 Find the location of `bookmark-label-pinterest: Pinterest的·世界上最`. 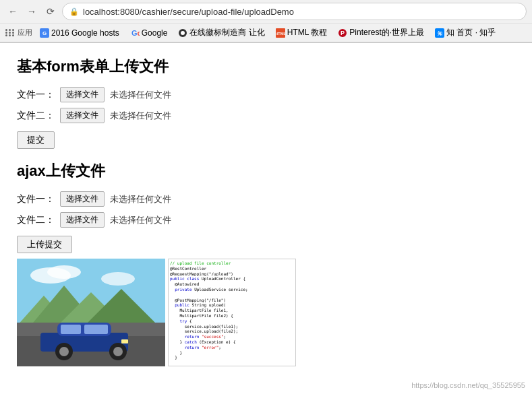

bookmark-label-pinterest: Pinterest的·世界上最 is located at coordinates (387, 32).